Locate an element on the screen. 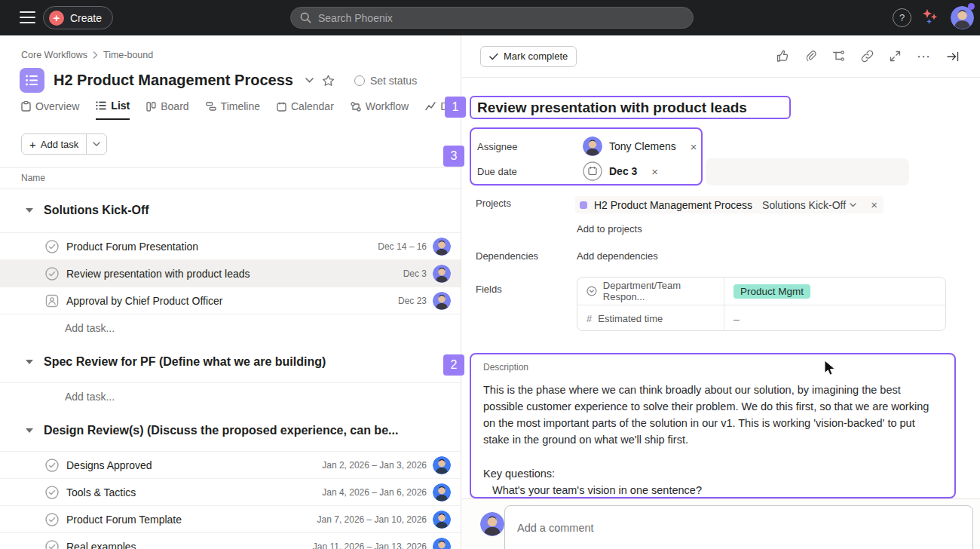 The width and height of the screenshot is (980, 549). field-value-cell: Product Mgmt is located at coordinates (835, 291).